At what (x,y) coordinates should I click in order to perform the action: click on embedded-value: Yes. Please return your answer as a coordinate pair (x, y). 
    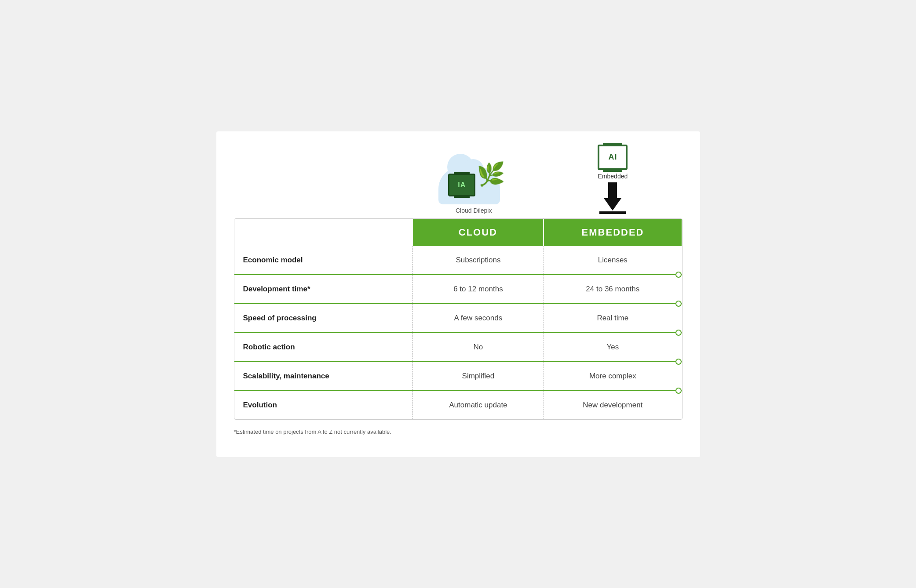
    Looking at the image, I should click on (613, 347).